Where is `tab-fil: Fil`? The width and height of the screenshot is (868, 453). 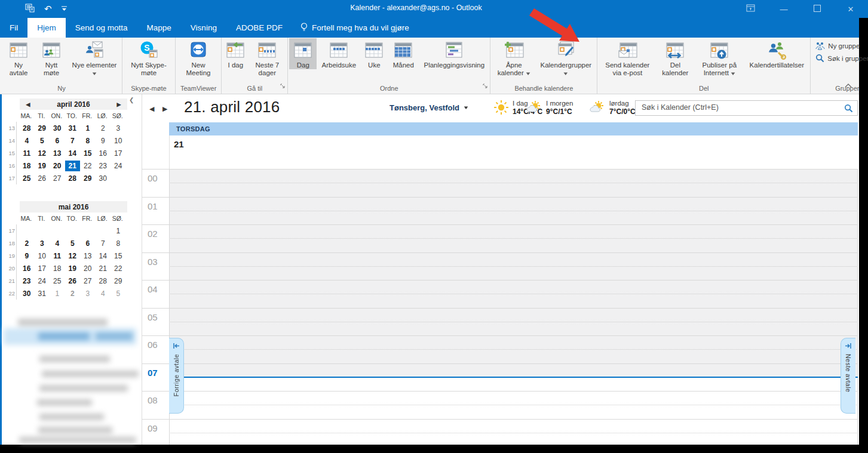
tab-fil: Fil is located at coordinates (14, 27).